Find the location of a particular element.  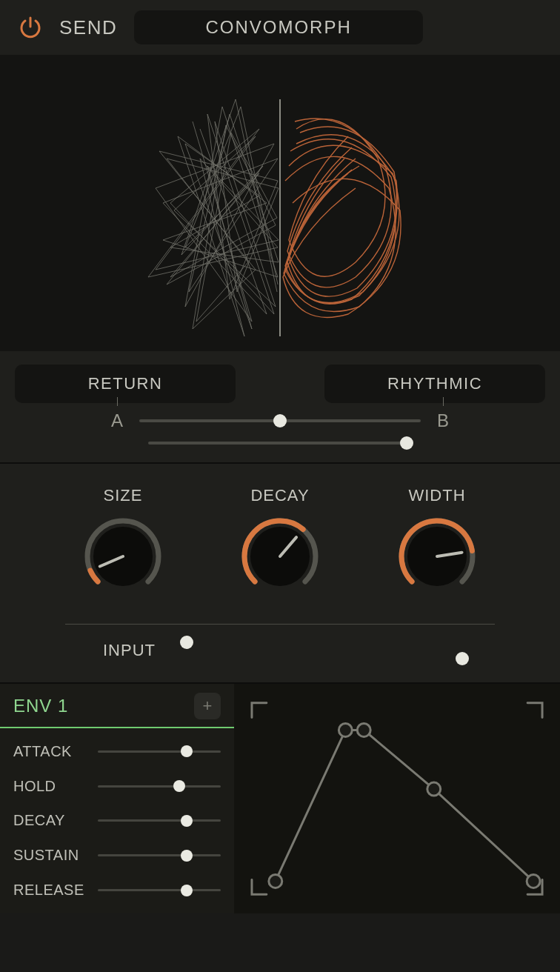

size-label: SIZE is located at coordinates (123, 496).